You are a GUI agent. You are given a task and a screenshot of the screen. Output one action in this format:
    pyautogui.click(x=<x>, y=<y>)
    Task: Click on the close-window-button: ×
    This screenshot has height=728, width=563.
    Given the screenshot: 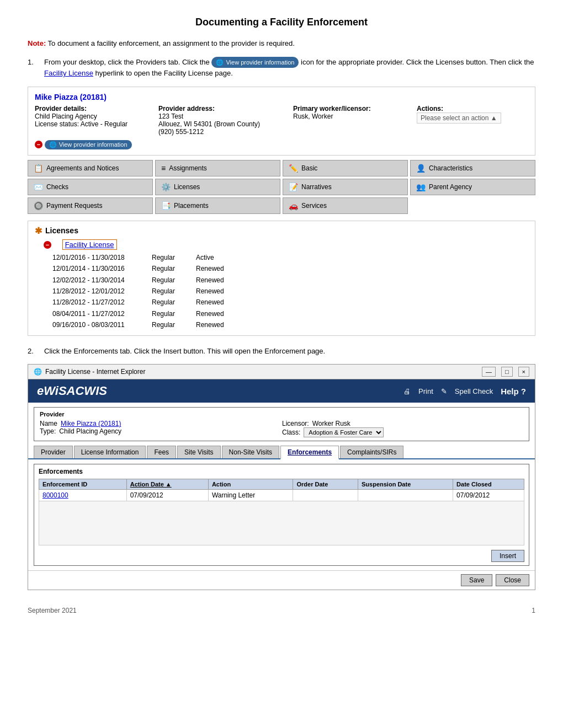 What is the action you would take?
    pyautogui.click(x=524, y=372)
    